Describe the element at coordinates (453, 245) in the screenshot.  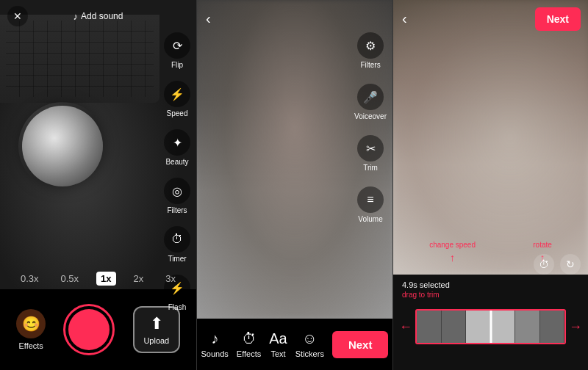
I see `change-speed-text: change speed` at that location.